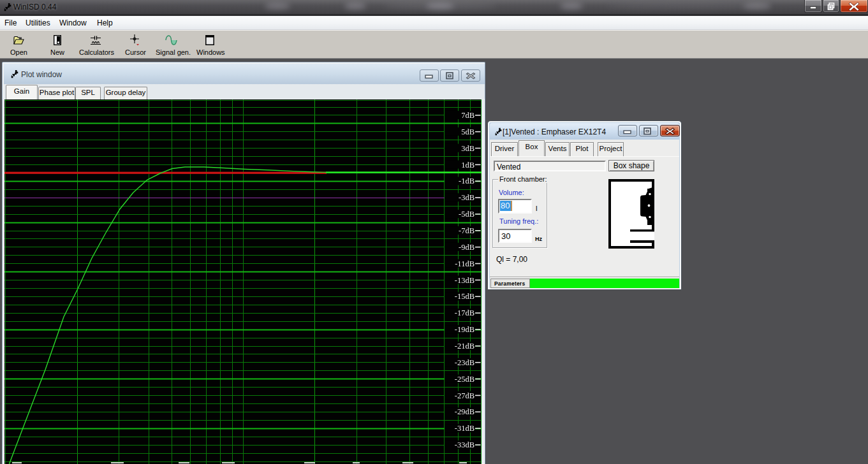 The image size is (868, 464). What do you see at coordinates (467, 198) in the screenshot?
I see `svg-text: -3dB` at bounding box center [467, 198].